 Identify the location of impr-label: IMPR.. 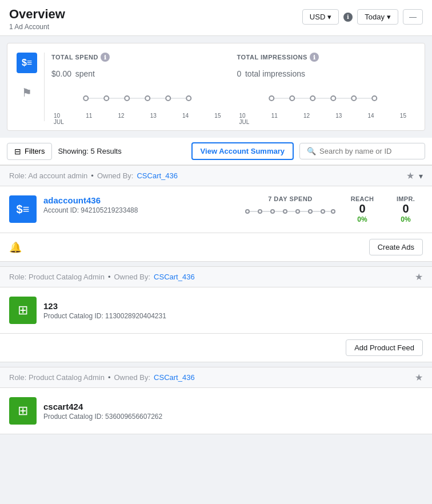
(406, 199).